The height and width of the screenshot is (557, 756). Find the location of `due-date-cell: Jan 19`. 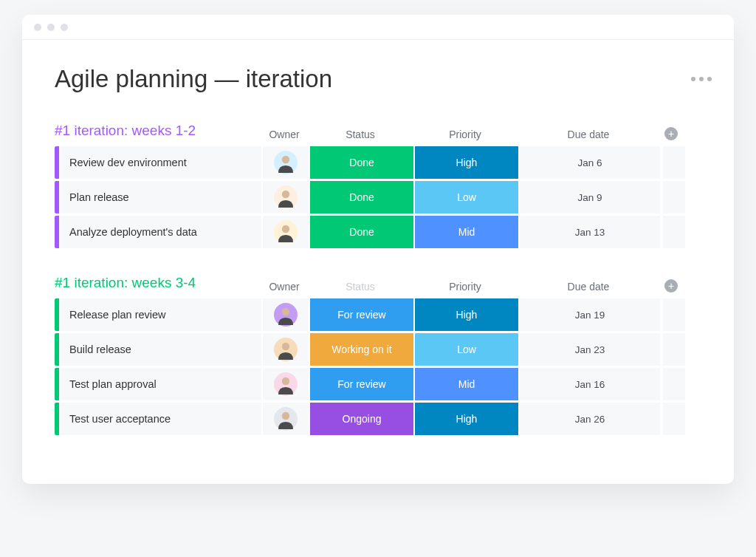

due-date-cell: Jan 19 is located at coordinates (590, 315).